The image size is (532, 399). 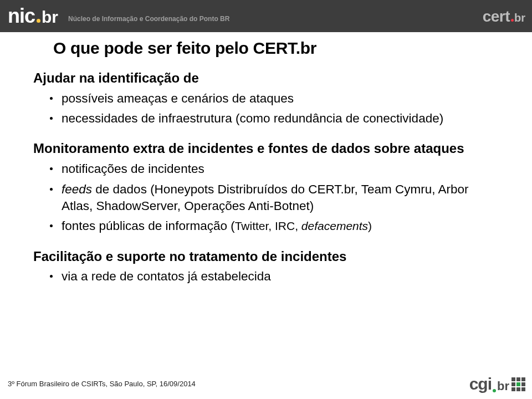 I want to click on bullet-text-part: Twitter, IRC,, so click(x=268, y=226).